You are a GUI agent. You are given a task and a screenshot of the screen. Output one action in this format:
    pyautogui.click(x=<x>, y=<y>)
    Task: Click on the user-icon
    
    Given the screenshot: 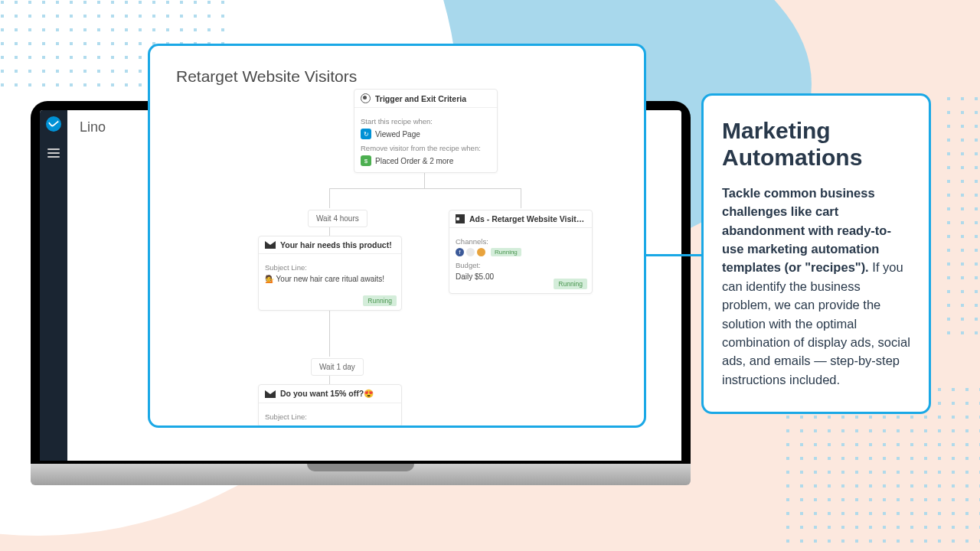 What is the action you would take?
    pyautogui.click(x=366, y=98)
    